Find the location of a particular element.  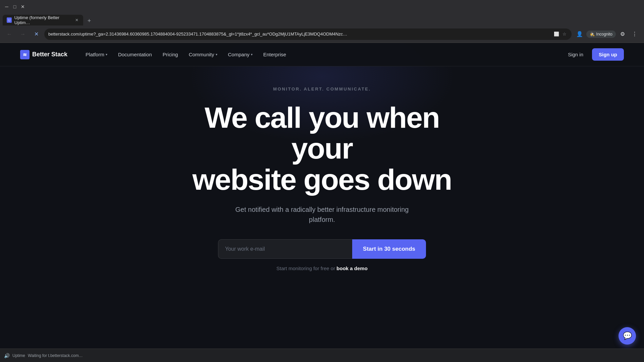

book-demo-link: book a demo is located at coordinates (352, 268).